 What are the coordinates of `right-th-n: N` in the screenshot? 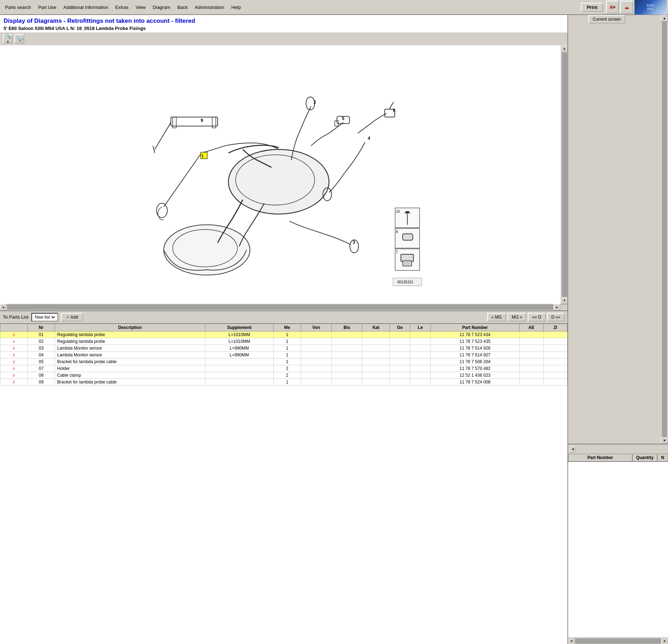 It's located at (663, 458).